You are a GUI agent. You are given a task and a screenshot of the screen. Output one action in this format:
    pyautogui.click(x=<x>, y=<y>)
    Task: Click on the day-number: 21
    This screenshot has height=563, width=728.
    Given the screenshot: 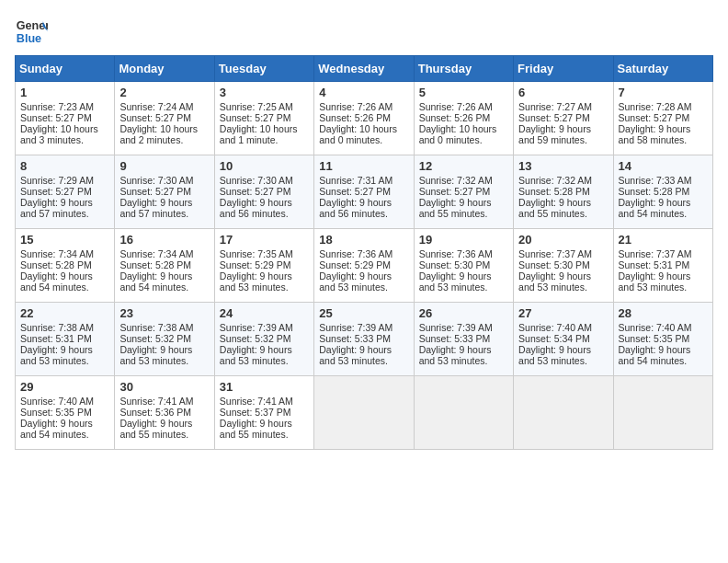 What is the action you would take?
    pyautogui.click(x=664, y=239)
    